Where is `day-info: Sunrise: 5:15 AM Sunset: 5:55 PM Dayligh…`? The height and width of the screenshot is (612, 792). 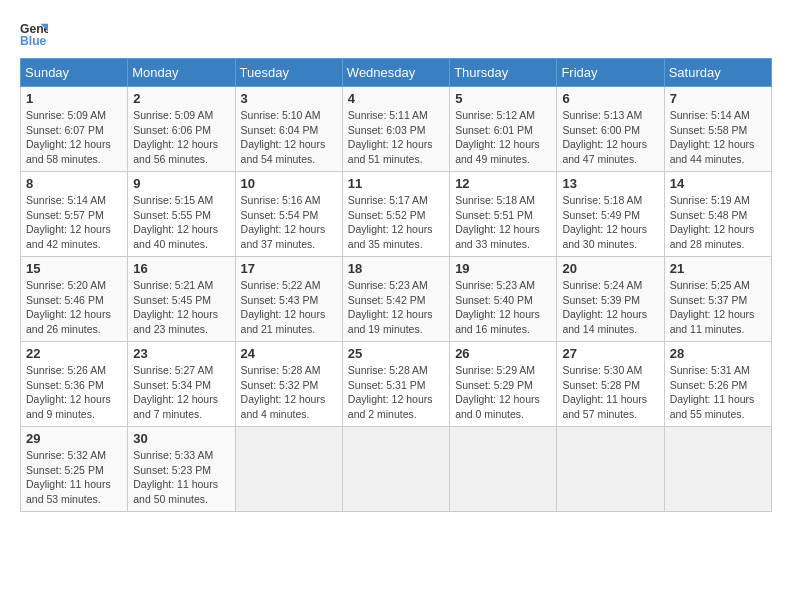
day-info: Sunrise: 5:15 AM Sunset: 5:55 PM Dayligh… is located at coordinates (181, 222).